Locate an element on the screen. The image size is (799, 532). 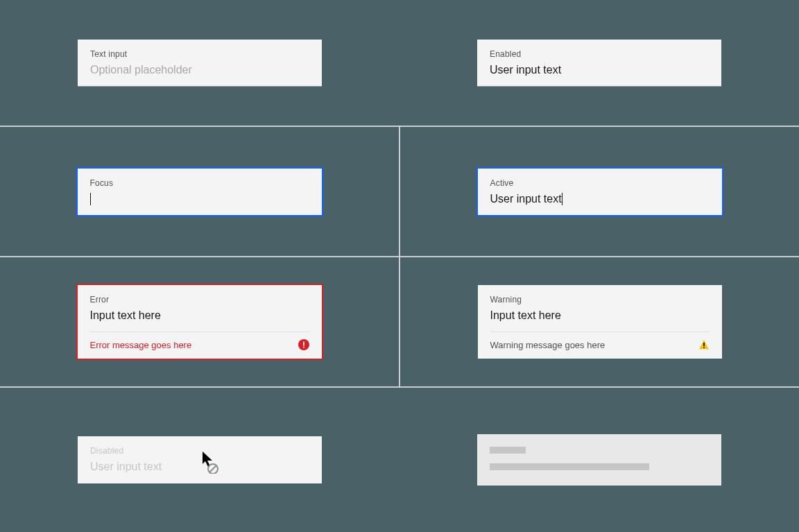
cell-focus: Focus is located at coordinates (200, 191).